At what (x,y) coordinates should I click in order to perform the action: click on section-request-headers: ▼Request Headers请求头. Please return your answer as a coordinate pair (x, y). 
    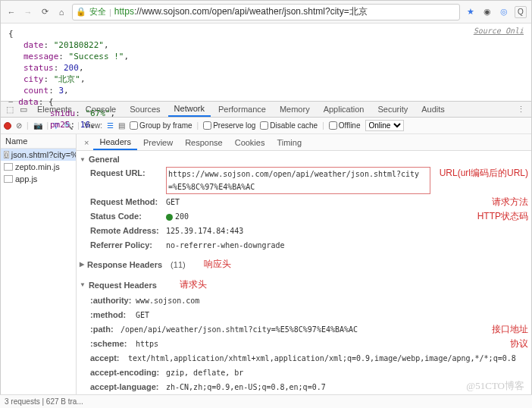
    Looking at the image, I should click on (304, 285).